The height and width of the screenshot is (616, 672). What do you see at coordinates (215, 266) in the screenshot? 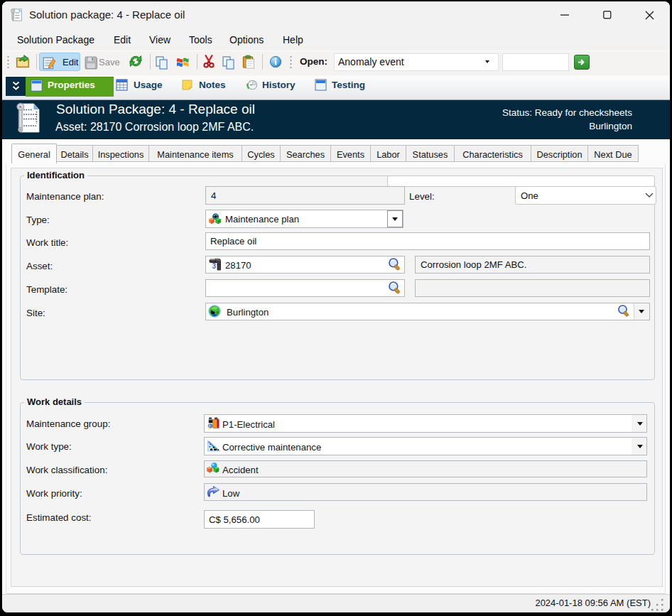
I see `svg-text: 3` at bounding box center [215, 266].